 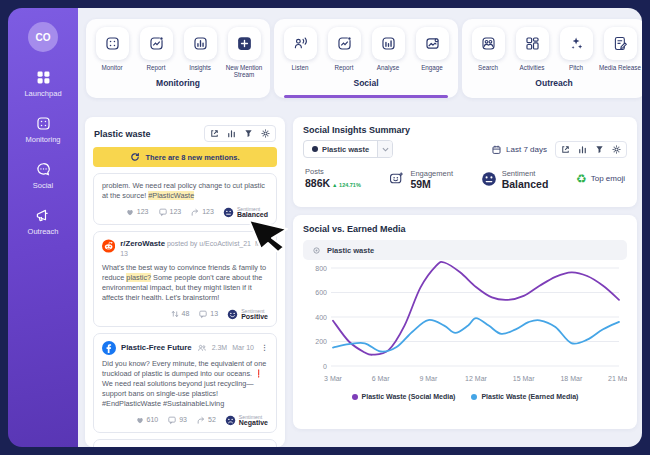 I want to click on tool-analyse: Analyse, so click(x=388, y=52).